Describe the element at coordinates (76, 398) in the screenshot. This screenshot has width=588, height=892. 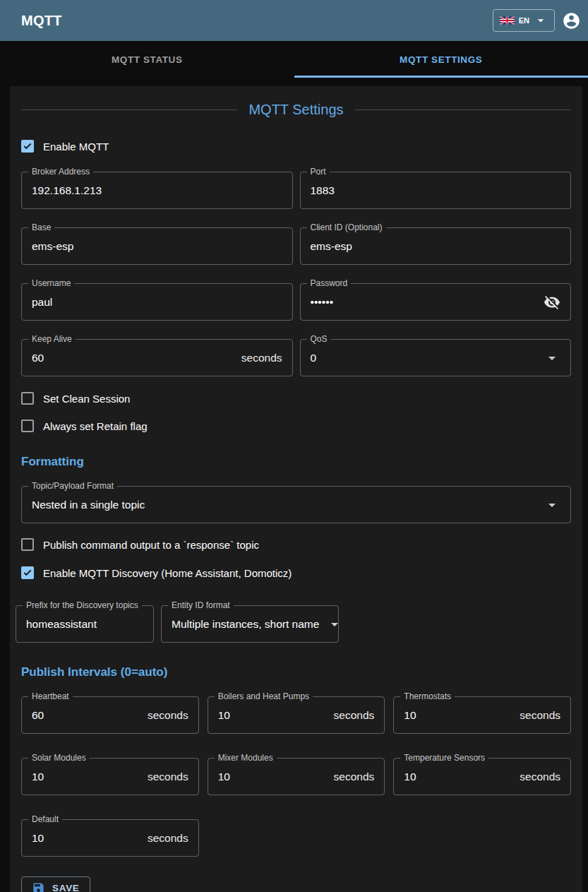
I see `clean-session-checkbox: Set Clean Session` at that location.